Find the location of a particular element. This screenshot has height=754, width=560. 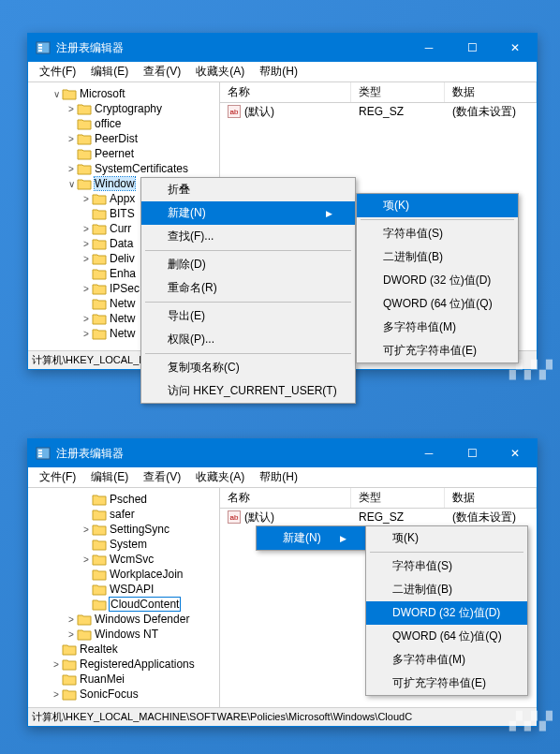

tree-item: WSDAPI is located at coordinates (124, 589).